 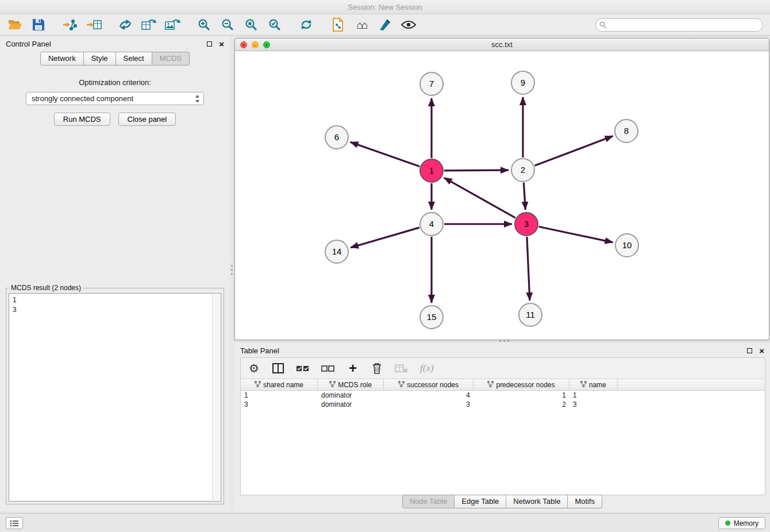 What do you see at coordinates (337, 137) in the screenshot?
I see `graph-node-label-6: 6` at bounding box center [337, 137].